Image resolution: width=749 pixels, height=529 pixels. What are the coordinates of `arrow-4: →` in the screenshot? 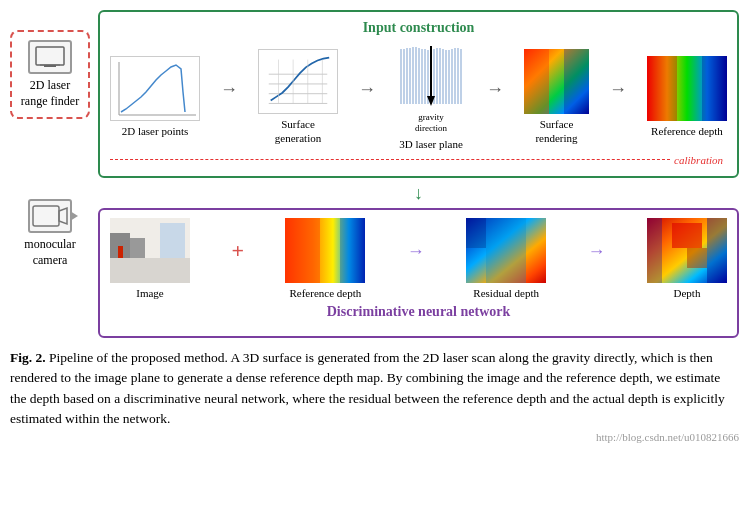 It's located at (618, 98).